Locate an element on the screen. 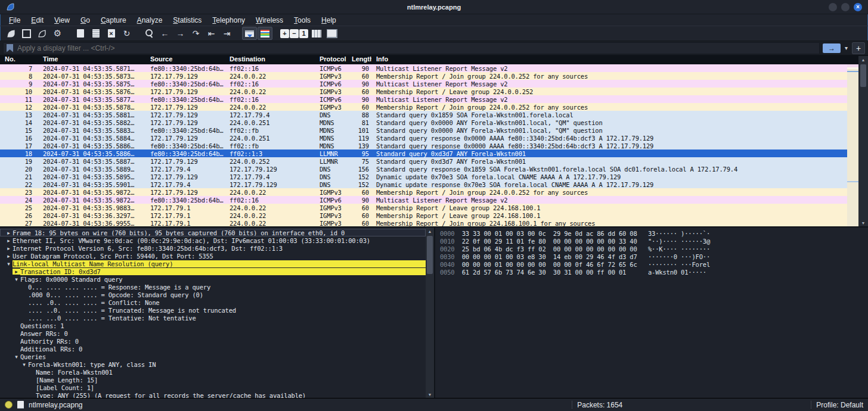  detail-line: ▸User Datagram Protocol, Src Port: 59440… is located at coordinates (213, 256).